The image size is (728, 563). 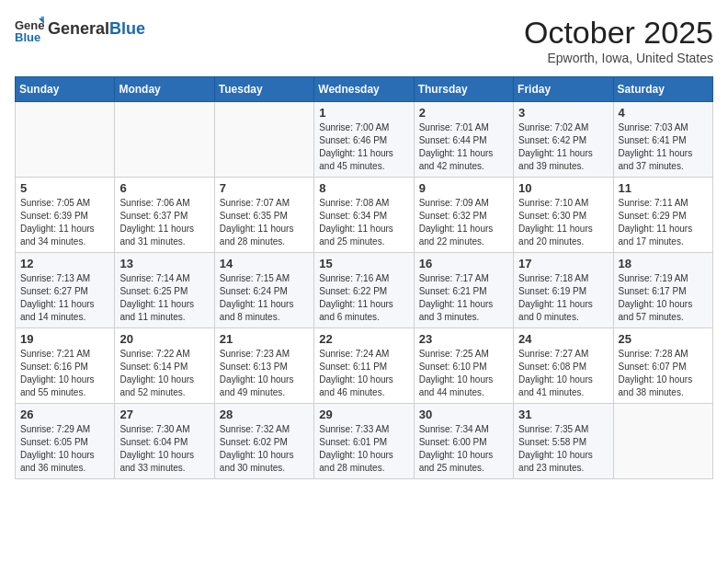 I want to click on calendar-cell: 16Sunrise: 7:17 AM Sunset: 6:21 PM Dayli…, so click(x=463, y=291).